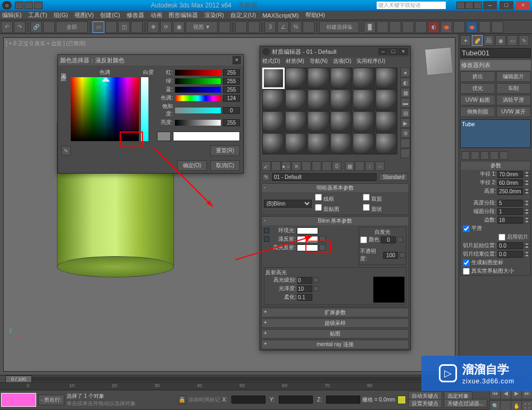 This screenshot has height=410, width=532. Describe the element at coordinates (241, 27) in the screenshot. I see `manip-button` at that location.